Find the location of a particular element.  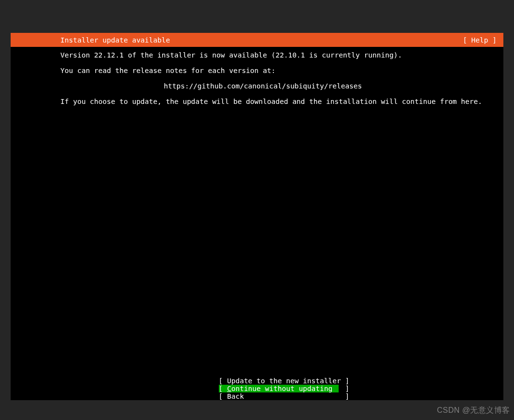

header-title: Installer update available is located at coordinates (262, 40).